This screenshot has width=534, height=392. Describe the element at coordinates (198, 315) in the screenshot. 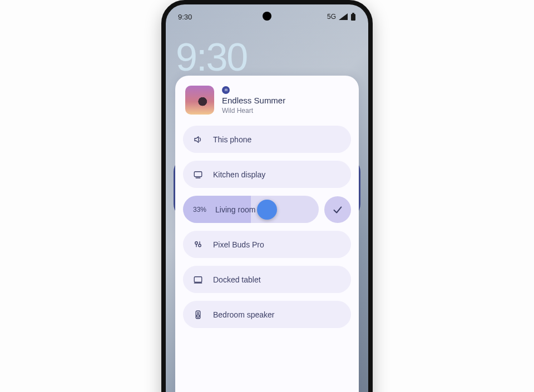

I see `speaker-box-icon` at that location.